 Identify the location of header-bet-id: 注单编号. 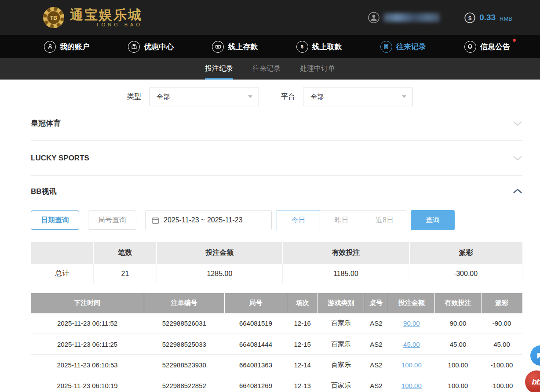
(184, 303).